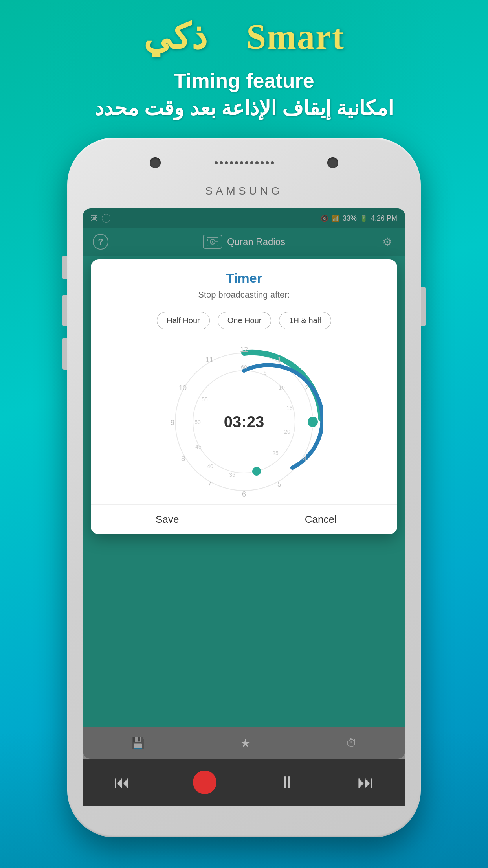  I want to click on svg-text: 35, so click(232, 475).